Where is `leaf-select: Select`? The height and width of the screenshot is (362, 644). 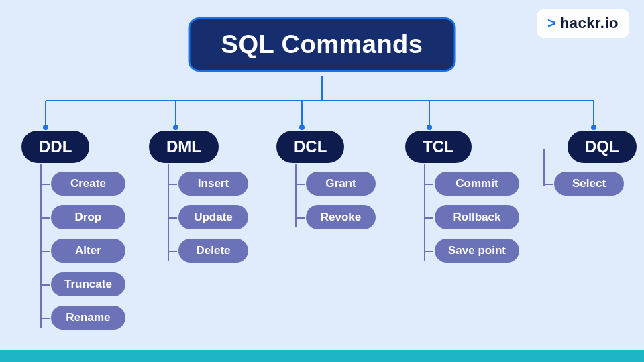 leaf-select: Select is located at coordinates (589, 184).